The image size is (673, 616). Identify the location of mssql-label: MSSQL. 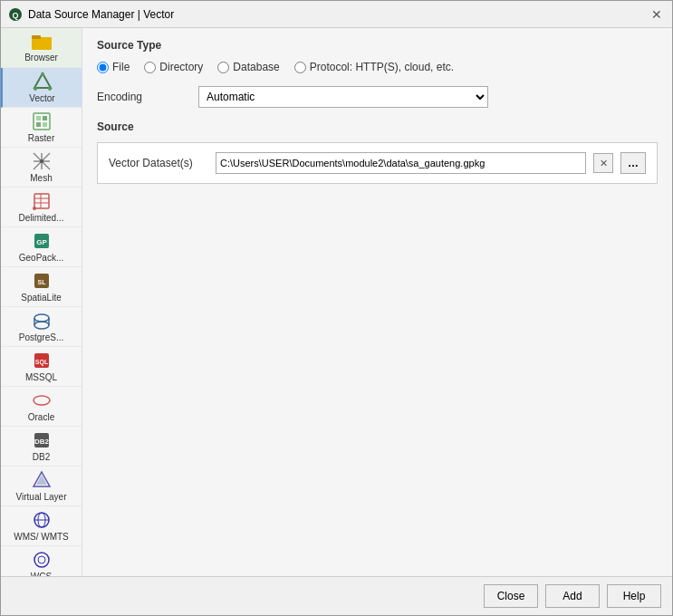
(42, 378).